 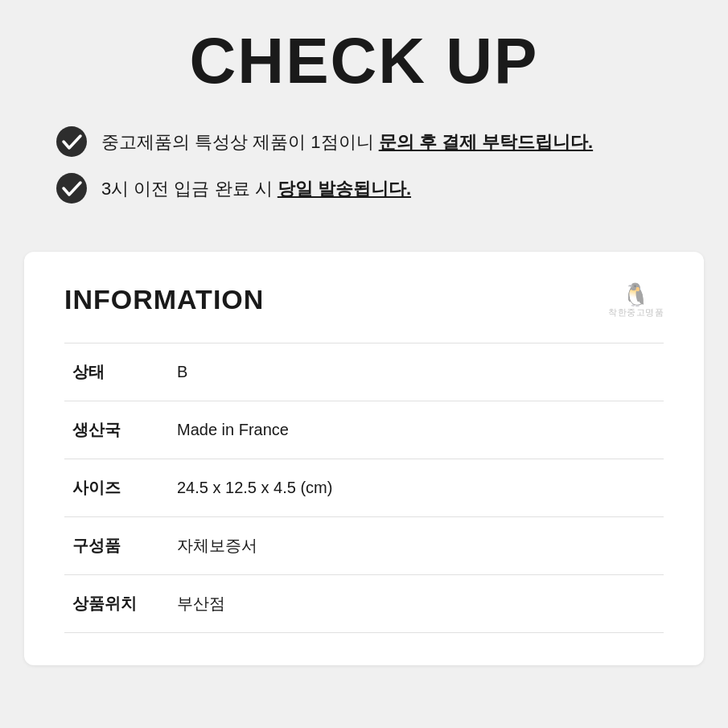 What do you see at coordinates (364, 546) in the screenshot?
I see `table-row-components: 구성품 자체보증서` at bounding box center [364, 546].